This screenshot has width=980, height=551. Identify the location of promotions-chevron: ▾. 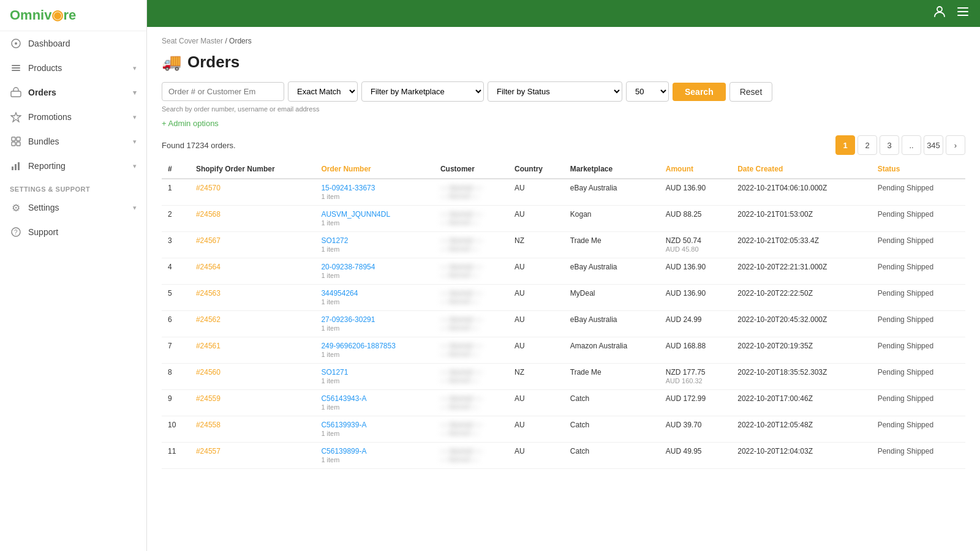
(135, 118).